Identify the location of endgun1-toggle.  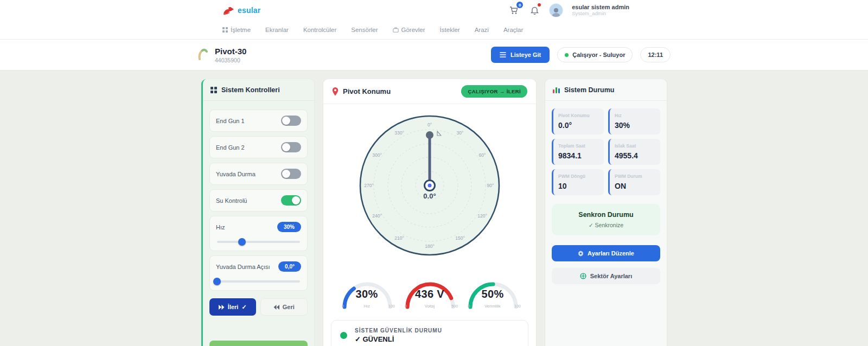
(291, 120).